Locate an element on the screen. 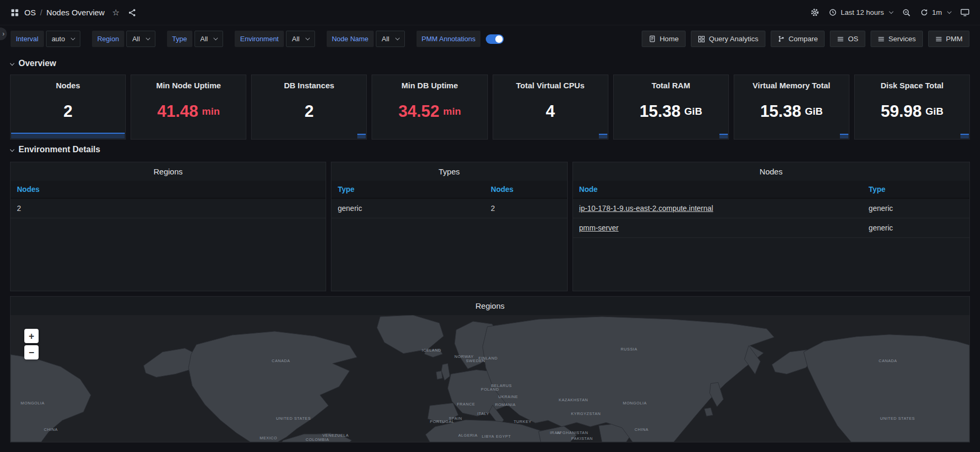 The height and width of the screenshot is (452, 980). panel-title: Types is located at coordinates (449, 171).